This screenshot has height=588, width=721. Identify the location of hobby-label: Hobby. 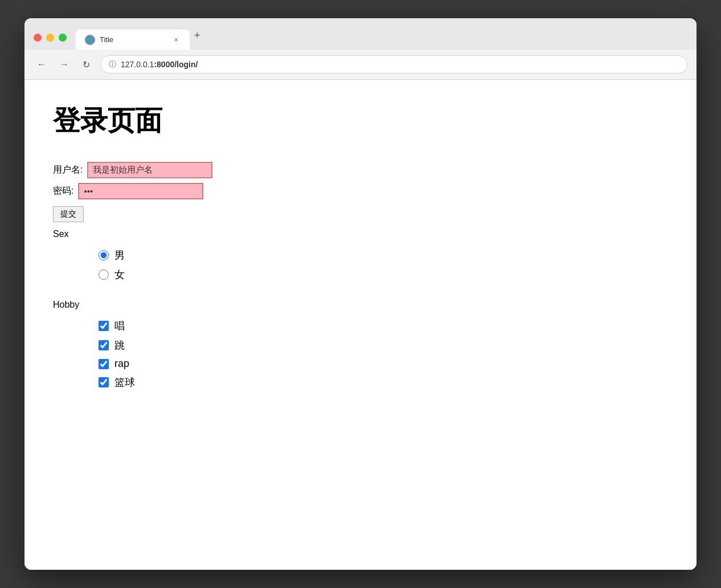
(360, 305).